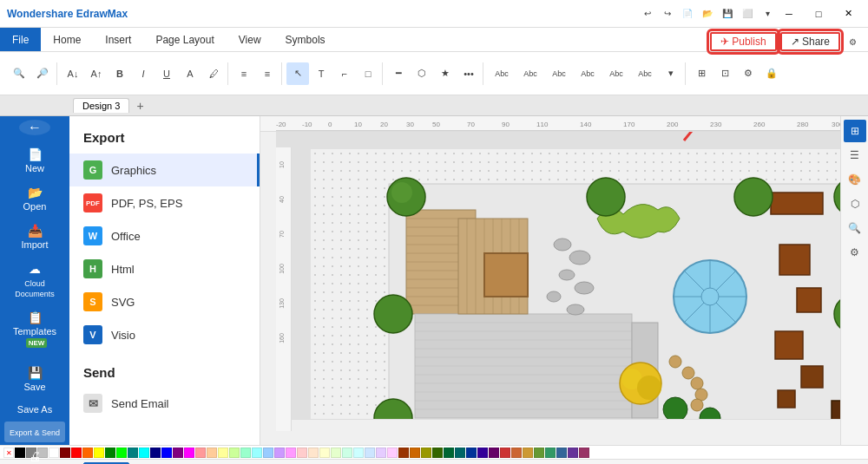  I want to click on export-item-pdf: PDF PDF, PS, EPS, so click(165, 203).